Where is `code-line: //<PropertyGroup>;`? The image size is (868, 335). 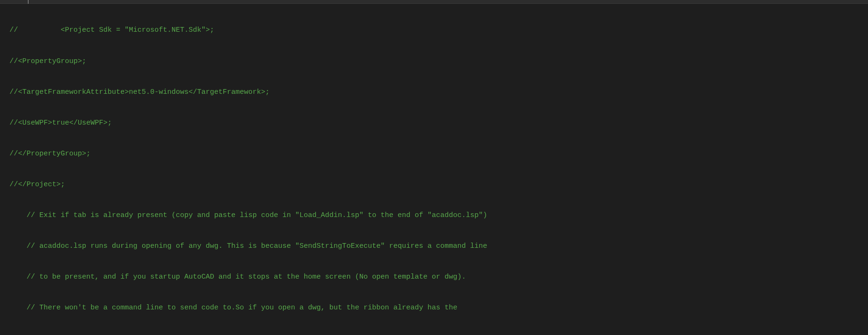 code-line: //<PropertyGroup>; is located at coordinates (434, 62).